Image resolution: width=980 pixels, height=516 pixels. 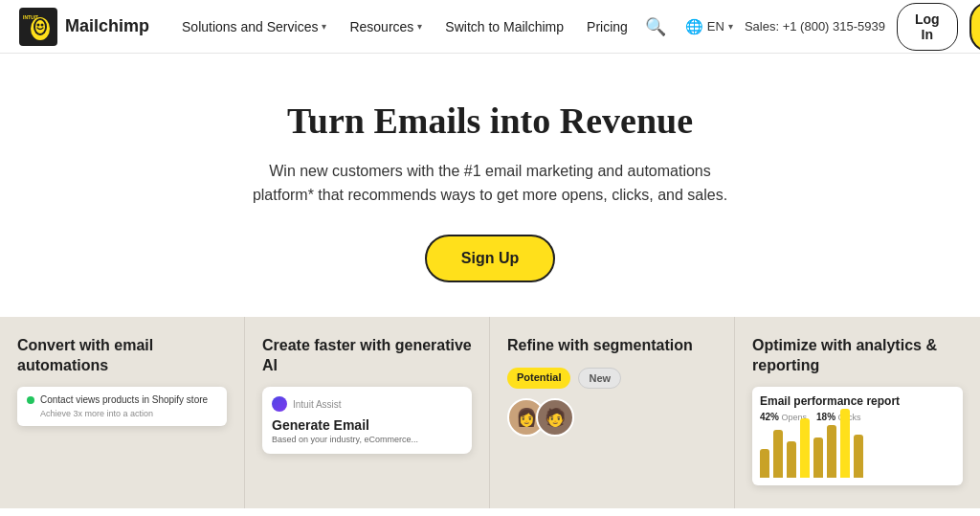 I want to click on svg-text: INTUIT, so click(x=31, y=17).